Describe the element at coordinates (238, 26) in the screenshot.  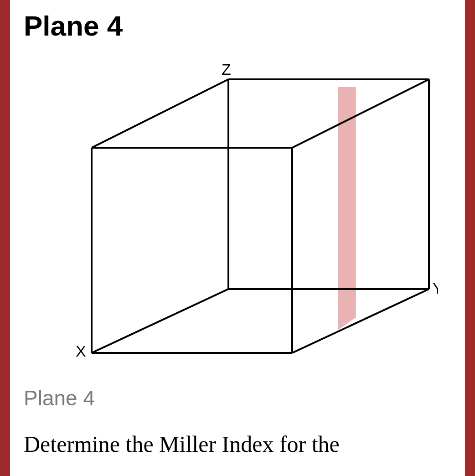
I see `problem-title: Plane 4` at that location.